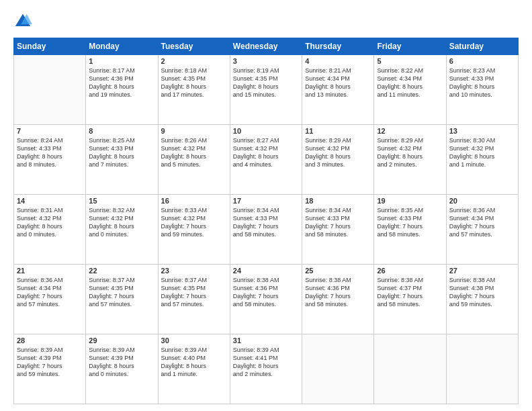 This screenshot has height=411, width=532. Describe the element at coordinates (339, 47) in the screenshot. I see `col-header-thursday: Thursday` at that location.